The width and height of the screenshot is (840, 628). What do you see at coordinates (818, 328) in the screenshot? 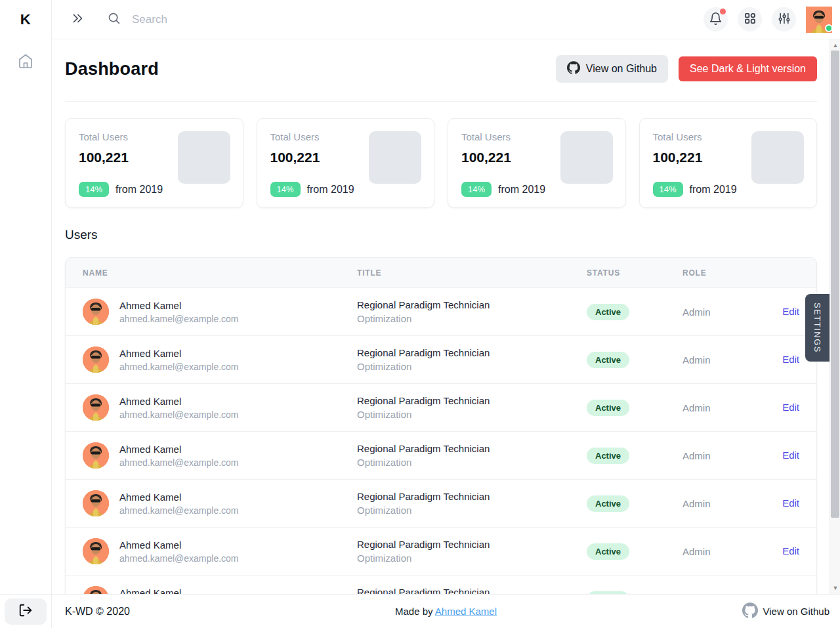
I see `settings-tab-label: SETTINGS` at bounding box center [818, 328].